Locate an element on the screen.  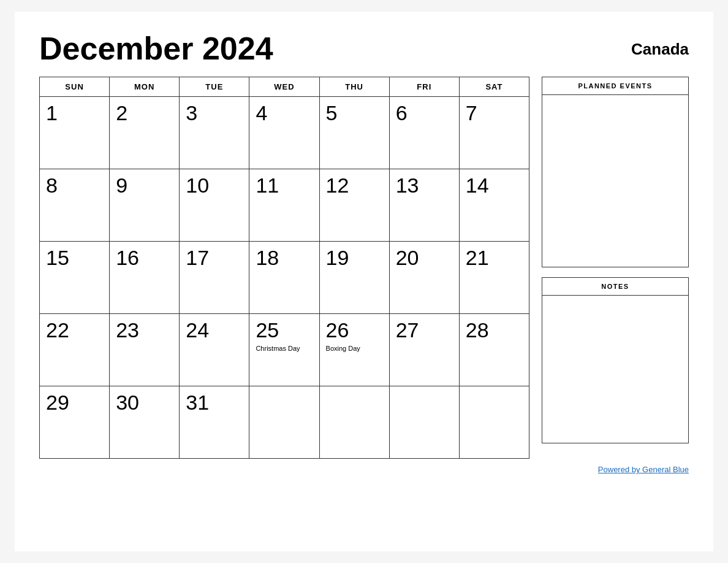
calendar-cell: 15 is located at coordinates (75, 278).